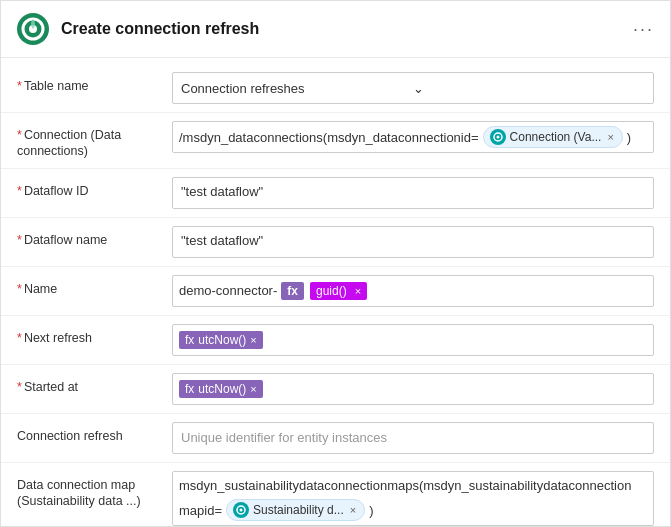 This screenshot has width=671, height=527. Describe the element at coordinates (413, 193) in the screenshot. I see `dataflow-id-input: "test dataflow"` at that location.